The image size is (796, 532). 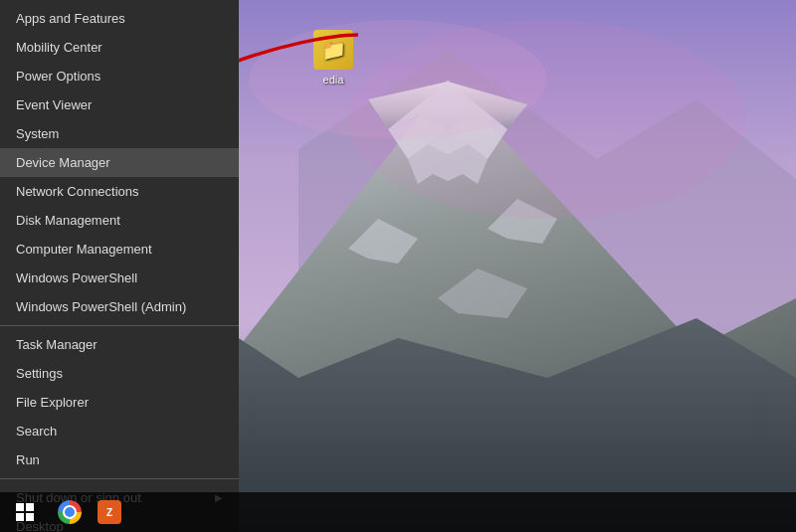 I want to click on menu-item-run: Run, so click(x=119, y=459).